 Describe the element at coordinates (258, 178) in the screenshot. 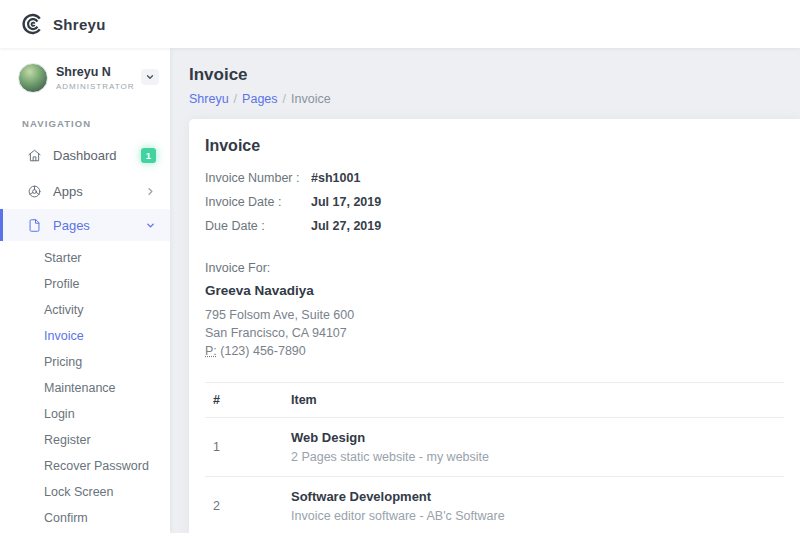

I see `invoice-number-label: Invoice Number :` at that location.